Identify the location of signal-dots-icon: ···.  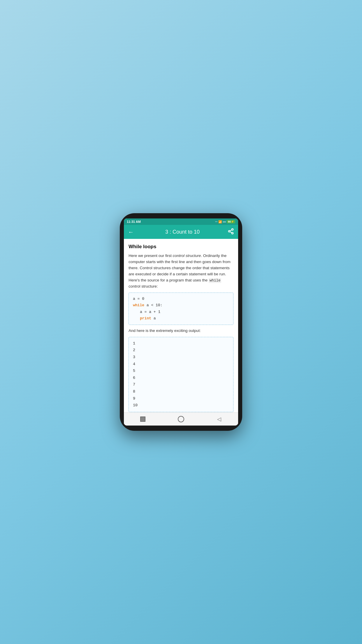
(216, 222).